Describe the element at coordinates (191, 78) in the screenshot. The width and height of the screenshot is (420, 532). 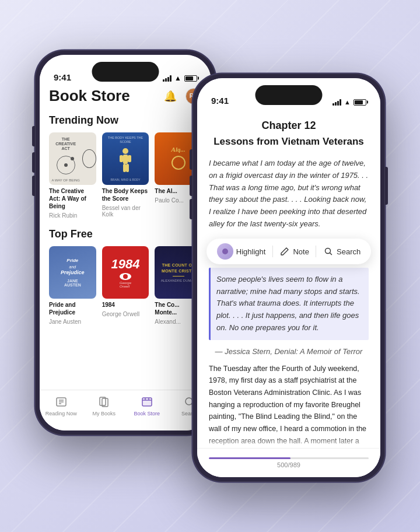
I see `battery-icon-back` at that location.